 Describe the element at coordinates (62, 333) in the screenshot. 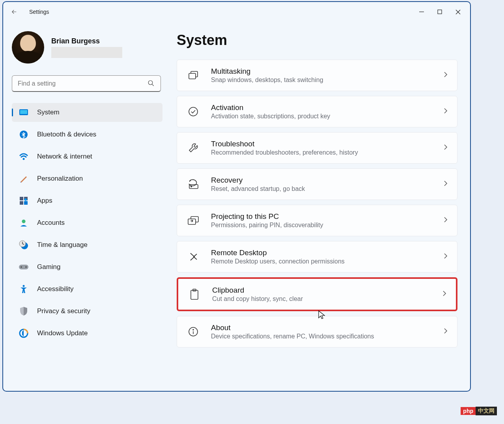

I see `sidebar-item-label: Windows Update` at that location.